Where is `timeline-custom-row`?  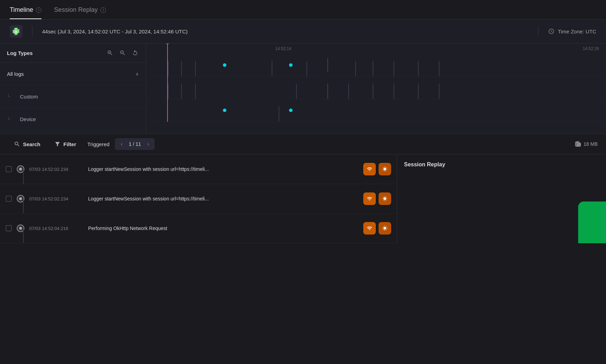
timeline-custom-row is located at coordinates (376, 88).